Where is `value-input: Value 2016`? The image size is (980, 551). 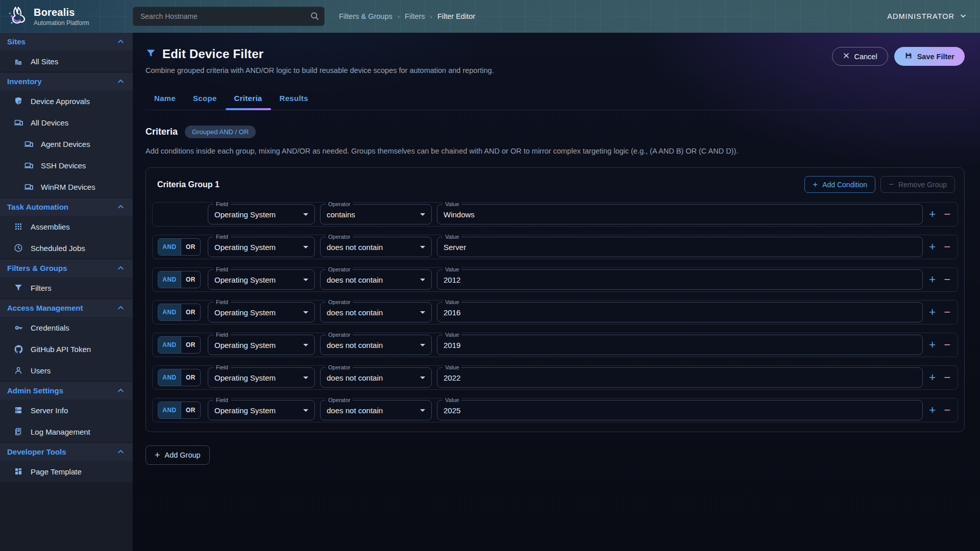
value-input: Value 2016 is located at coordinates (680, 312).